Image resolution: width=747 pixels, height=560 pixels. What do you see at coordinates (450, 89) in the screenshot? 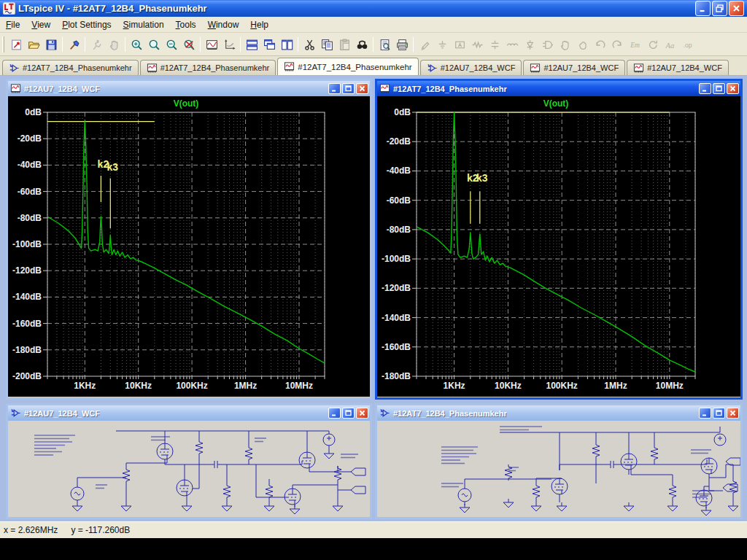
I see `child-window-title: #12AT7_12B4_Phasenumkehr` at bounding box center [450, 89].